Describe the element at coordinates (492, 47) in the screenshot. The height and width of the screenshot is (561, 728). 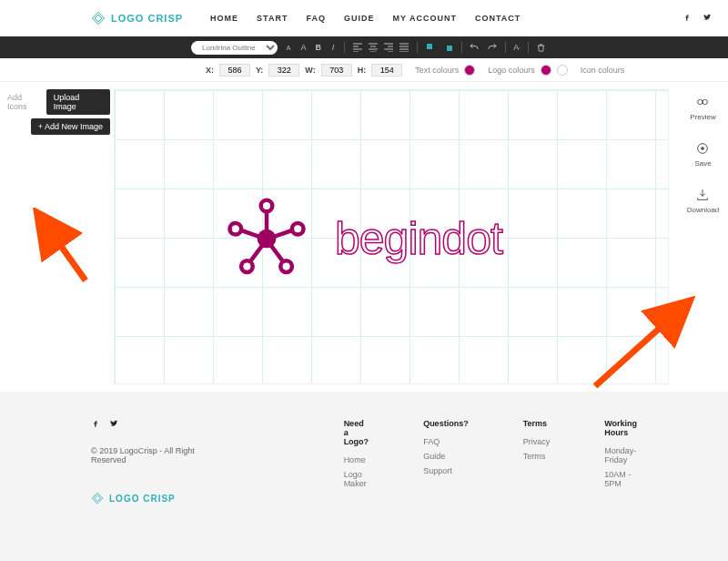
I see `redo-icon` at that location.